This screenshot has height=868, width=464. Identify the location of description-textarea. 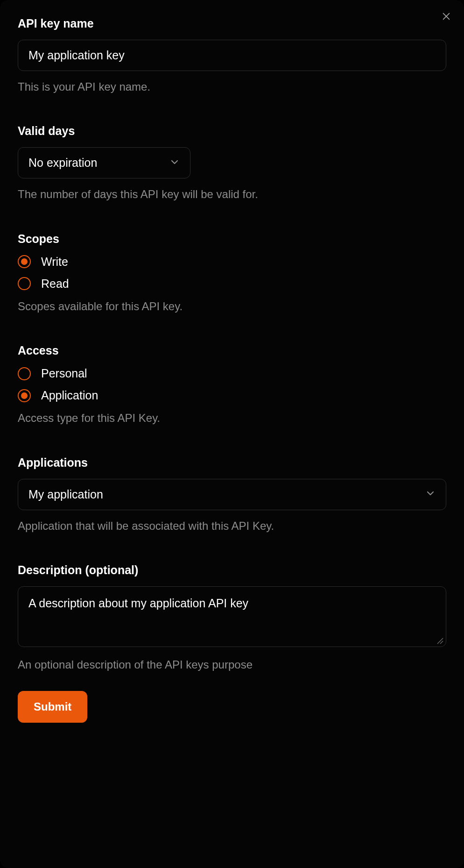
(232, 617).